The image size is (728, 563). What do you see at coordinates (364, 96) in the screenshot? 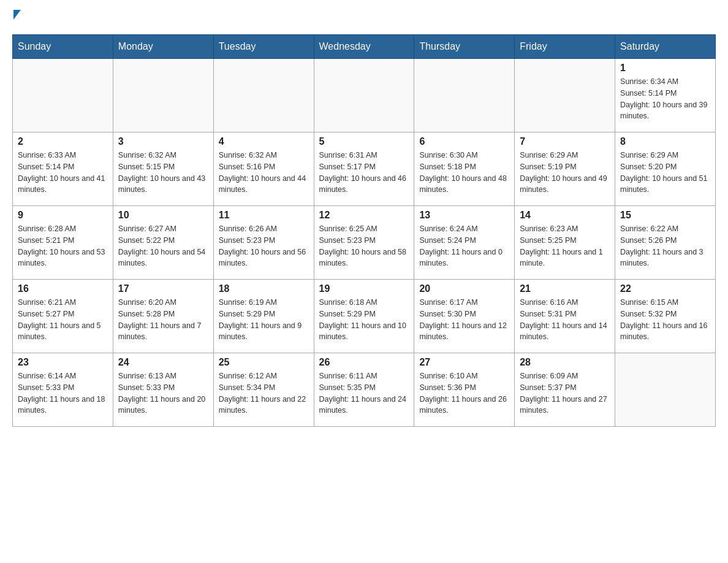
I see `calendar-week-row: 1Sunrise: 6:34 AMSunset: 5:14 PMDaylight…` at bounding box center [364, 96].